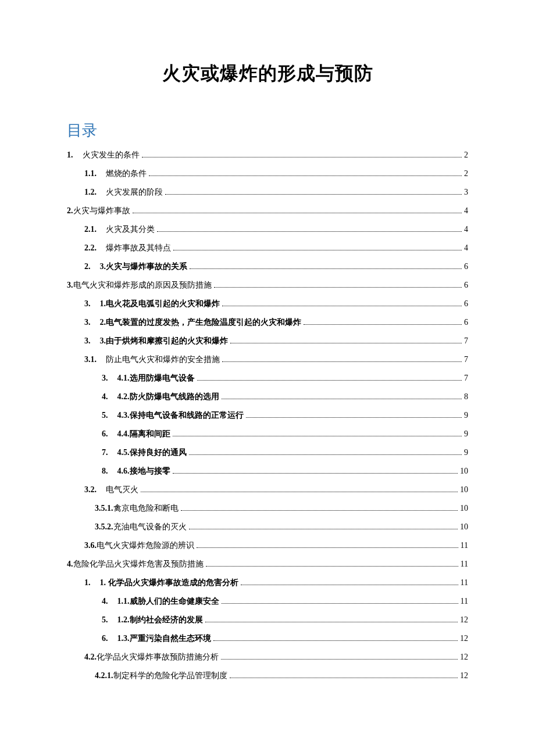 Image resolution: width=535 pixels, height=756 pixels. I want to click on toc-heading: 目录, so click(268, 130).